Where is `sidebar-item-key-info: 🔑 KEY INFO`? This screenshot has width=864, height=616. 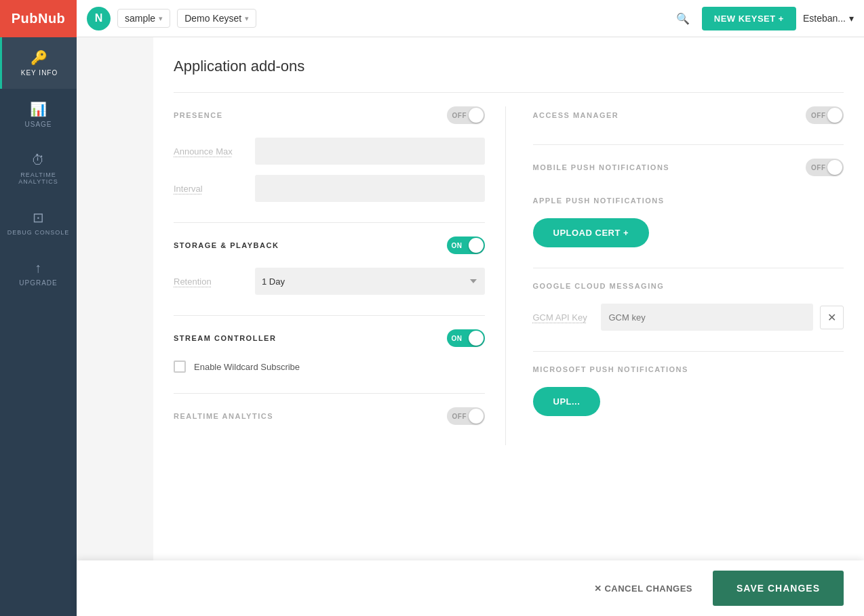 sidebar-item-key-info: 🔑 KEY INFO is located at coordinates (38, 63).